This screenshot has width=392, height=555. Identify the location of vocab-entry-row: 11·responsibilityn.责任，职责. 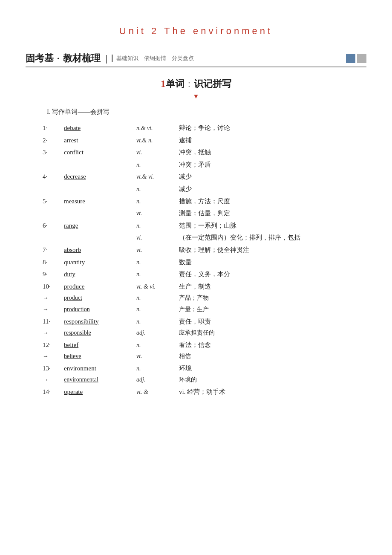
(196, 321).